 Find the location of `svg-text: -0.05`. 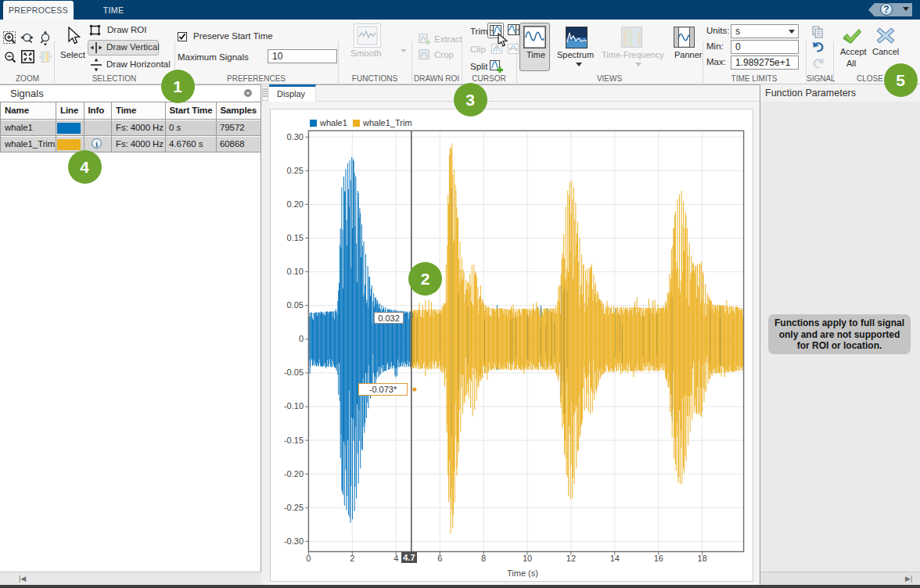

svg-text: -0.05 is located at coordinates (294, 372).